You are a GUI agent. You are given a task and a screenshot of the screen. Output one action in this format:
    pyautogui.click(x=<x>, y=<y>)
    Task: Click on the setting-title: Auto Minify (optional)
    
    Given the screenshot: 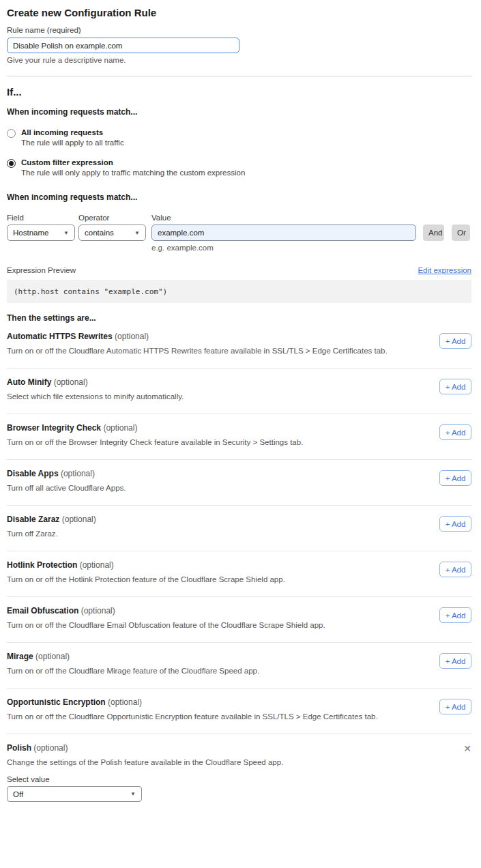 What is the action you would take?
    pyautogui.click(x=96, y=382)
    